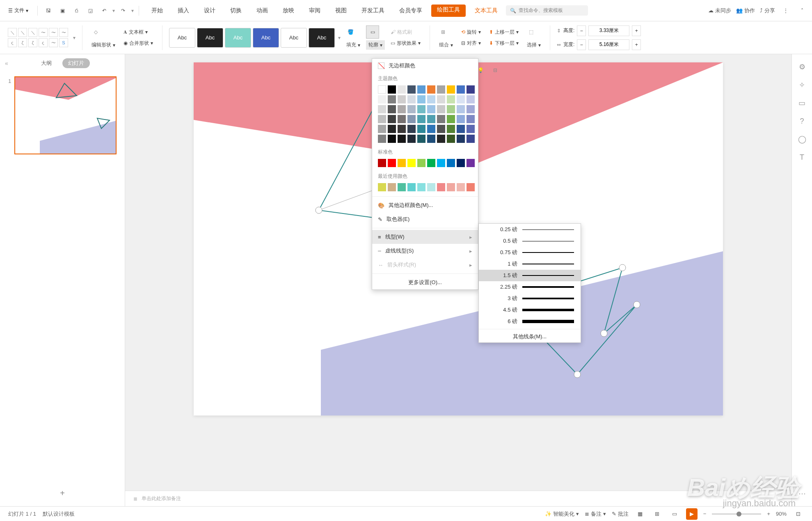 The image size is (812, 521). I want to click on text-icon: T, so click(802, 157).